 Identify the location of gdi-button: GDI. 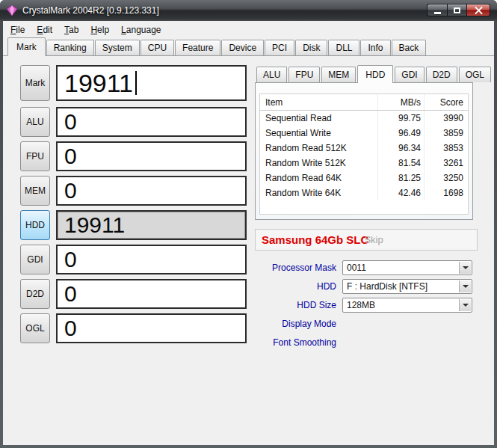
(35, 260).